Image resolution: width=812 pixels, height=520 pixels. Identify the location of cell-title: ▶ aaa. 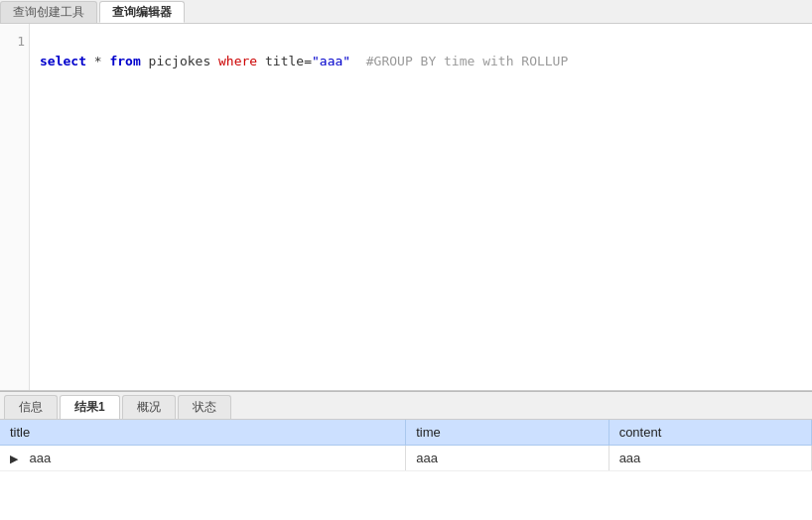
(203, 458).